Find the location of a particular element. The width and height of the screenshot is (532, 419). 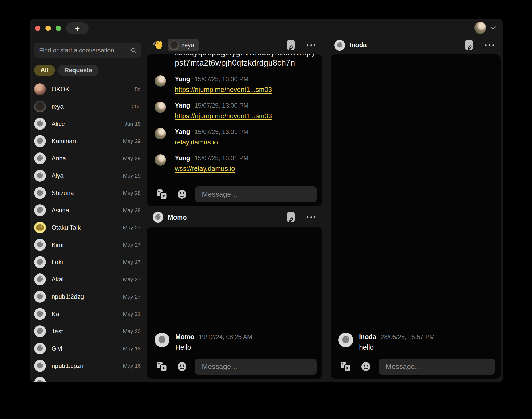

minimize-window-button is located at coordinates (48, 28).